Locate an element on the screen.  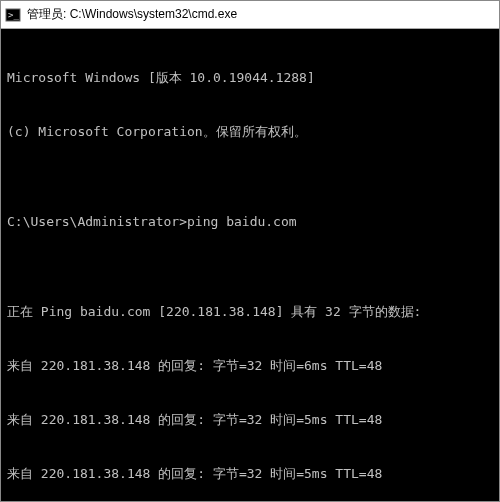
terminal-line: 来自 220.181.38.148 的回复: 字节=32 时间=6ms TTL=… is located at coordinates (250, 366).